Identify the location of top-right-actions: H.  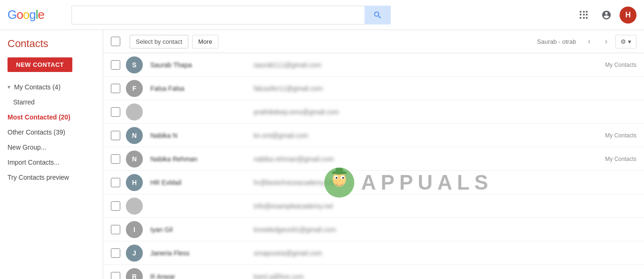
(605, 15).